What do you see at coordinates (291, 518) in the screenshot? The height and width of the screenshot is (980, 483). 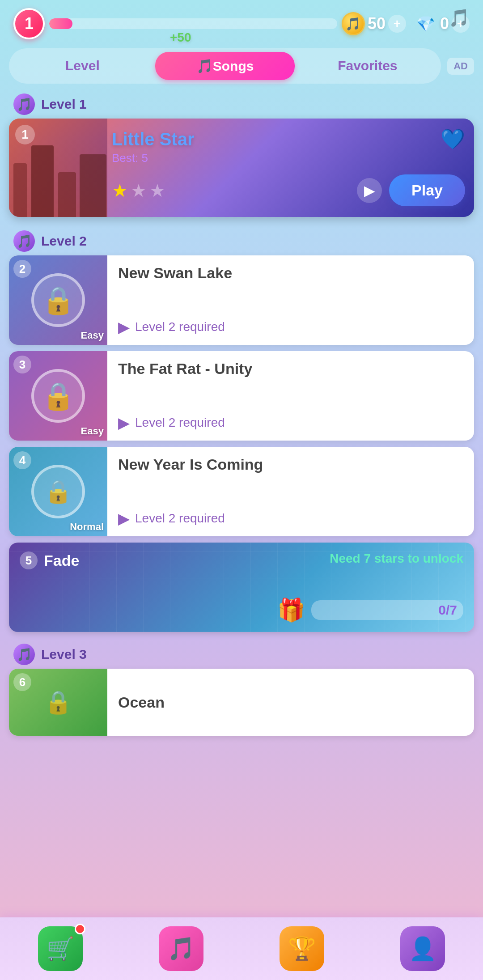 I see `song-4-req: ▶ Level 2 required` at bounding box center [291, 518].